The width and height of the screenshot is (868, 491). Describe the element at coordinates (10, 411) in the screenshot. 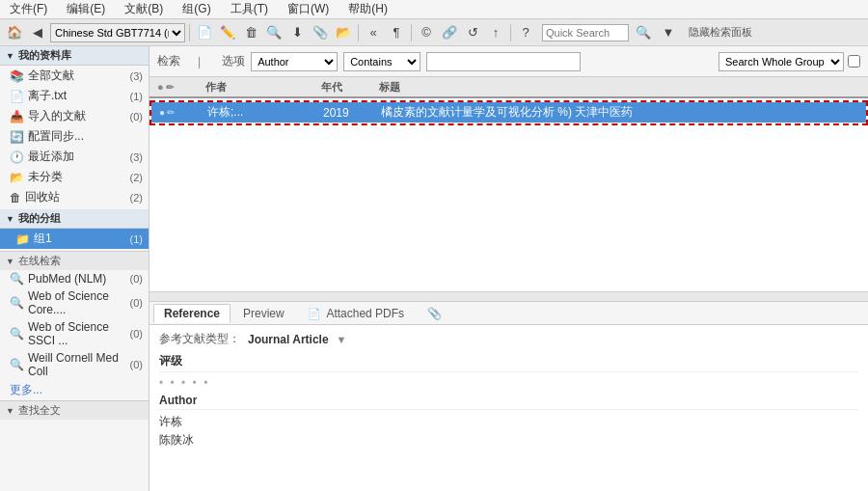

I see `triangle-fulltext-icon: ▼` at that location.